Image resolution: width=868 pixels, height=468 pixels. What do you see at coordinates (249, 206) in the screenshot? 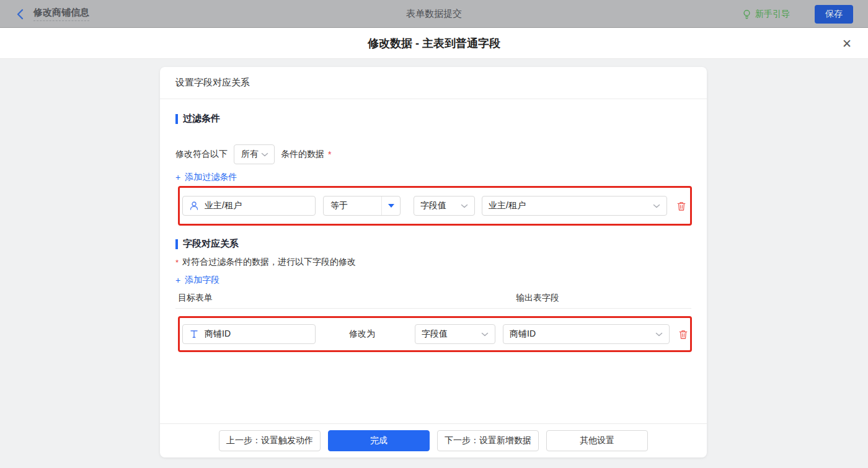
I see `filter-field-input: 业主/租户` at bounding box center [249, 206].